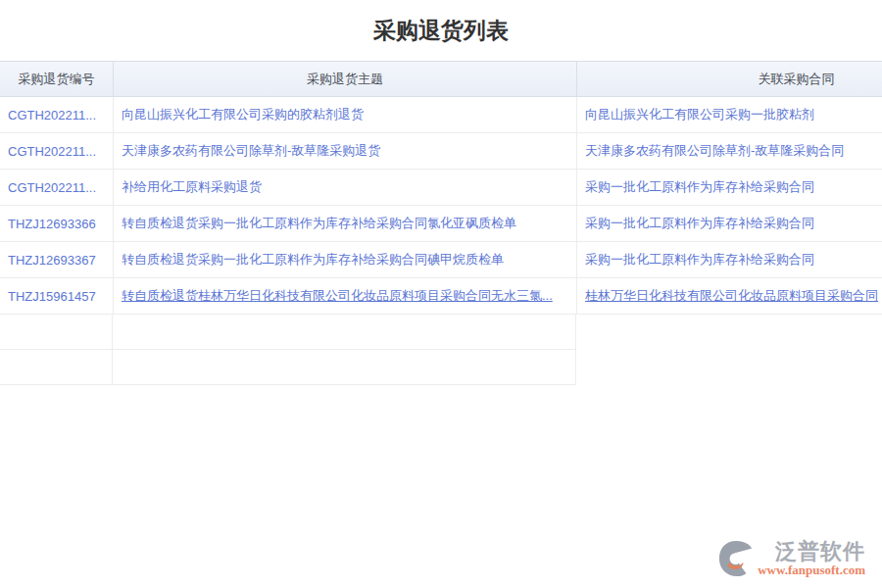 This screenshot has width=882, height=588. Describe the element at coordinates (345, 296) in the screenshot. I see `table-cell: 转自质检退货桂林万华日化科技有限公司化妆品原料项目采购合同无水三氯...` at that location.